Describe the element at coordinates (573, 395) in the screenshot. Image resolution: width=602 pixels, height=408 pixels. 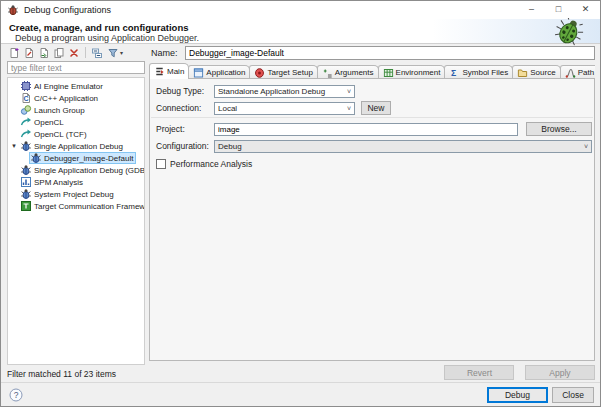
I see `close-dialog-button: Close` at that location.